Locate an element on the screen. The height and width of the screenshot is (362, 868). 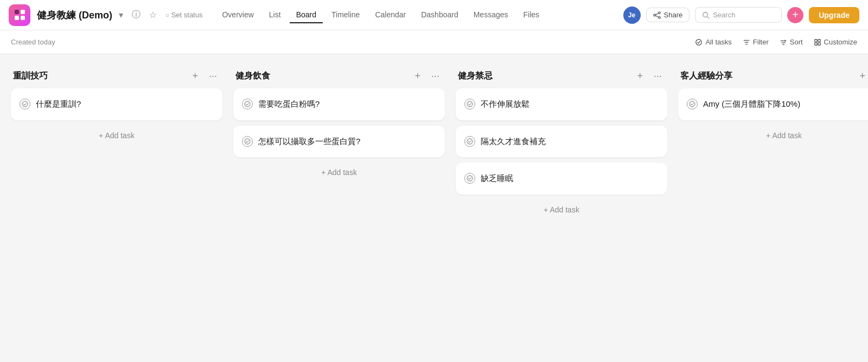
customize-icon is located at coordinates (818, 42).